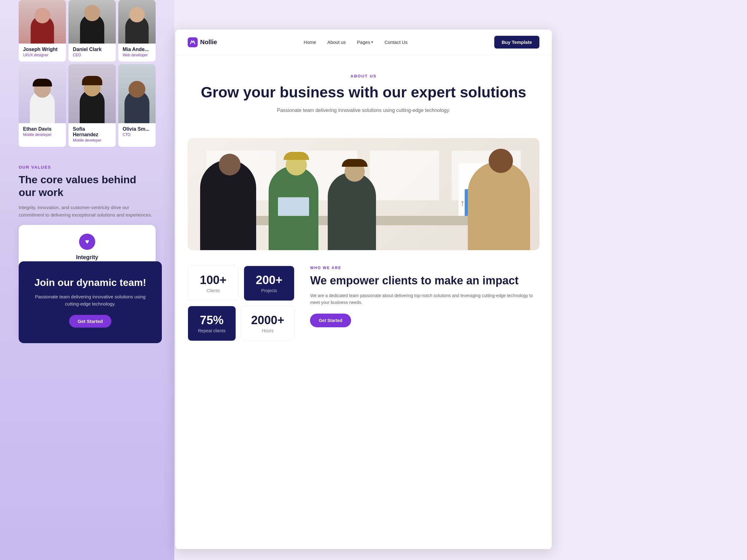  Describe the element at coordinates (42, 31) in the screenshot. I see `team-card-joseph: Joseph Wright UI/UX designer` at that location.